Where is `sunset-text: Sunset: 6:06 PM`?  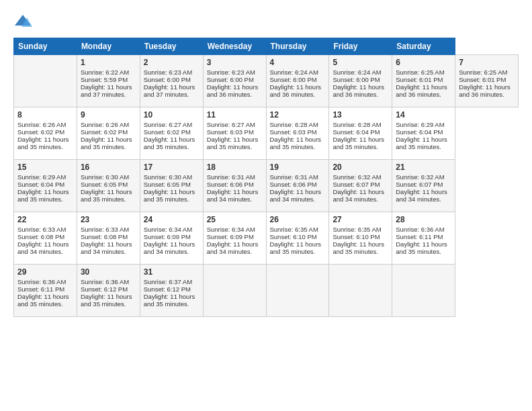
sunset-text: Sunset: 6:06 PM is located at coordinates (230, 184).